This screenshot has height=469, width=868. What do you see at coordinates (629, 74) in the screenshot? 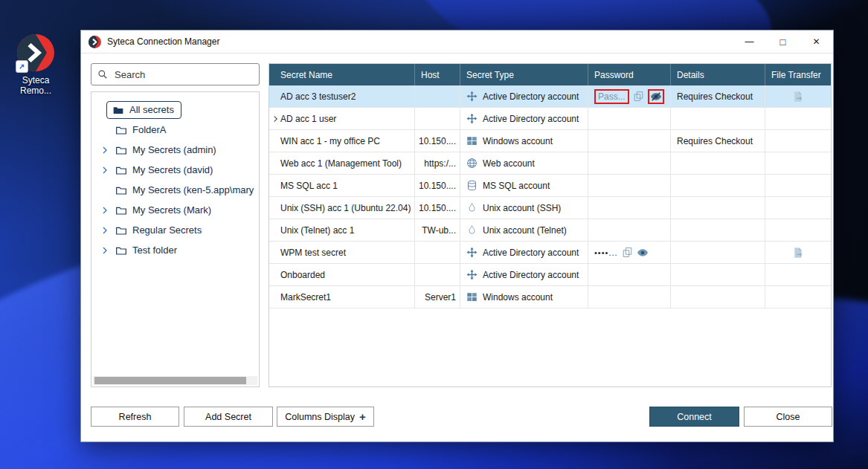
I see `column-header-password: Password` at bounding box center [629, 74].